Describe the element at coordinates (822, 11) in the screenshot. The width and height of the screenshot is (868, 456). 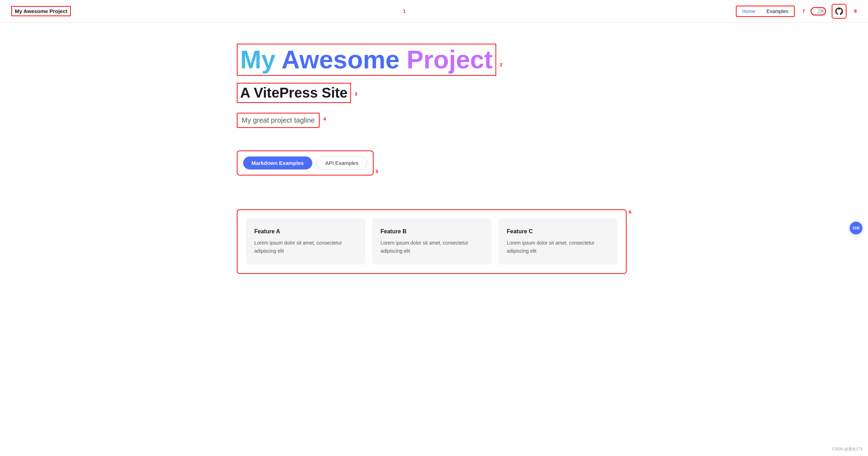
I see `sun-icon: ☀` at that location.